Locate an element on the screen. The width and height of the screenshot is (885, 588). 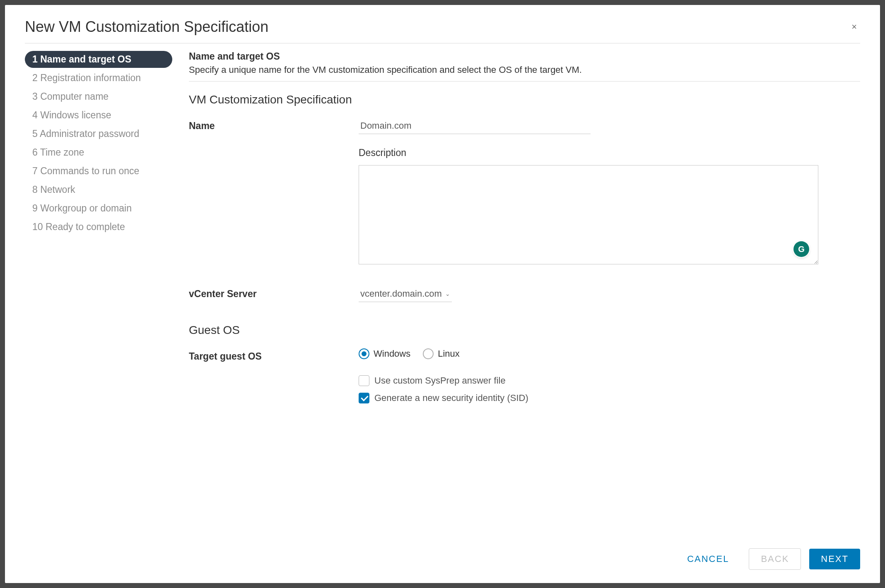
step-number: 6 is located at coordinates (35, 152).